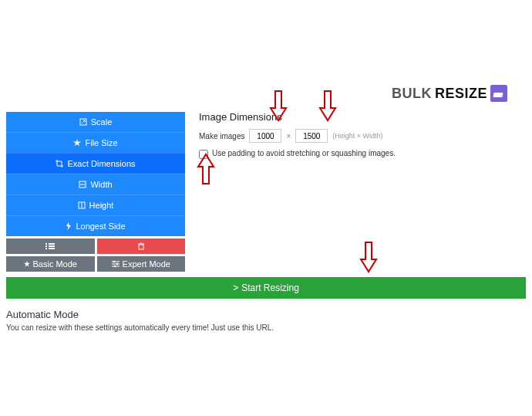 The height and width of the screenshot is (416, 532). Describe the element at coordinates (204, 154) in the screenshot. I see `padding-checkbox` at that location.